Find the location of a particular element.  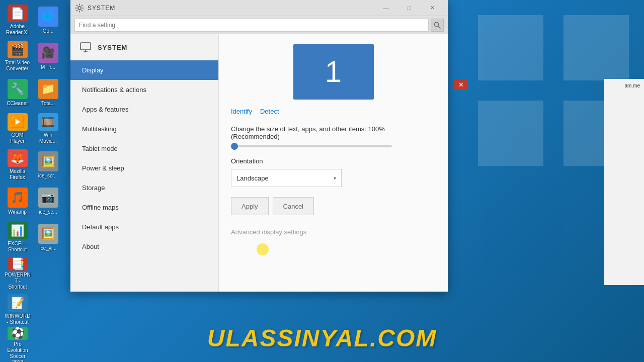

icon-winmovie-label: Win Movie... is located at coordinates (48, 138).